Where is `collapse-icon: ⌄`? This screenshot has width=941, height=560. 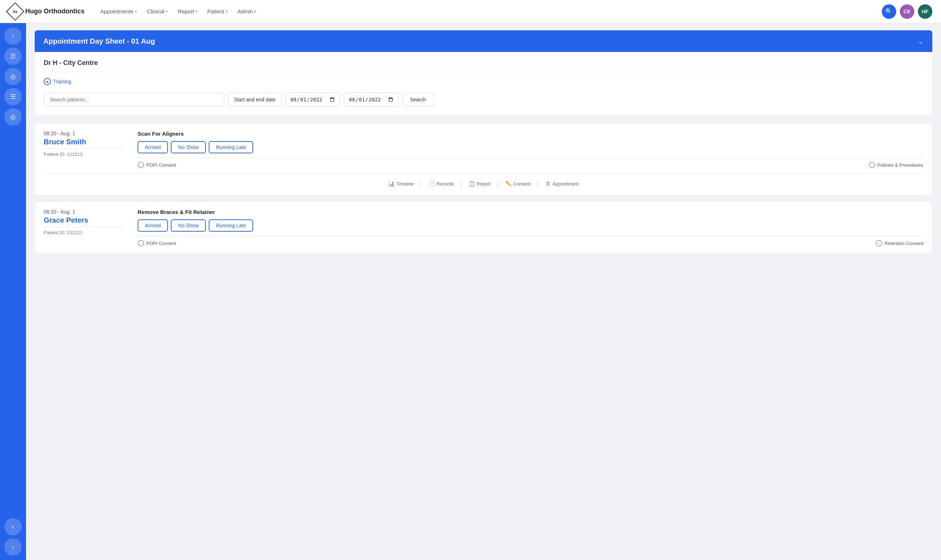 collapse-icon: ⌄ is located at coordinates (921, 41).